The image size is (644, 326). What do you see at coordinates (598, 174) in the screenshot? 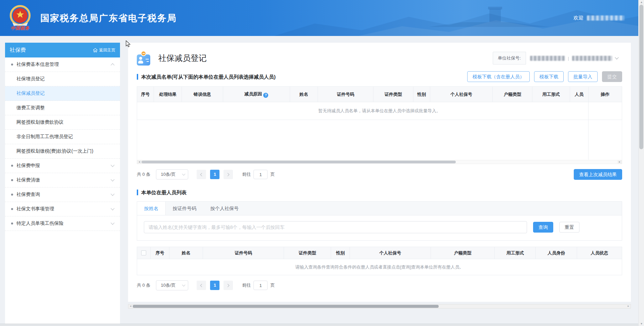
I see `view-last-result-button: 查看上次减员结果` at bounding box center [598, 174].